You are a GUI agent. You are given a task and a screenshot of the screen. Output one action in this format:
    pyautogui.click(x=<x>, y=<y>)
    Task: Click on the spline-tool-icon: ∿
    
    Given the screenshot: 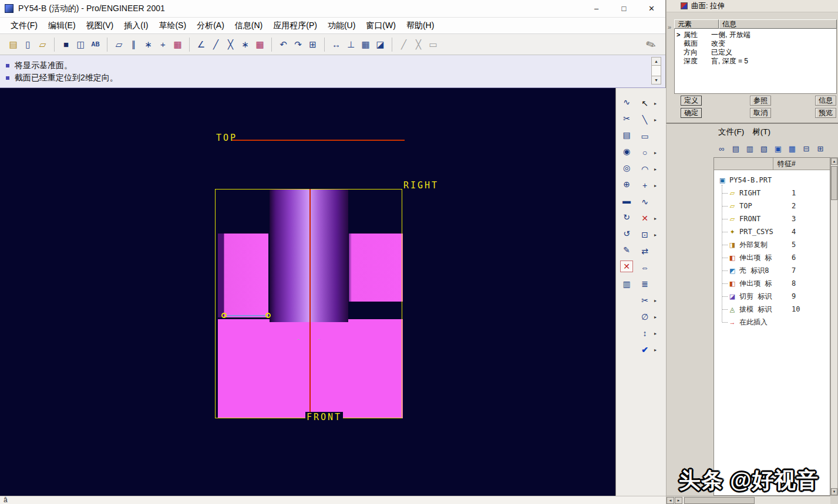 What is the action you would take?
    pyautogui.click(x=645, y=202)
    